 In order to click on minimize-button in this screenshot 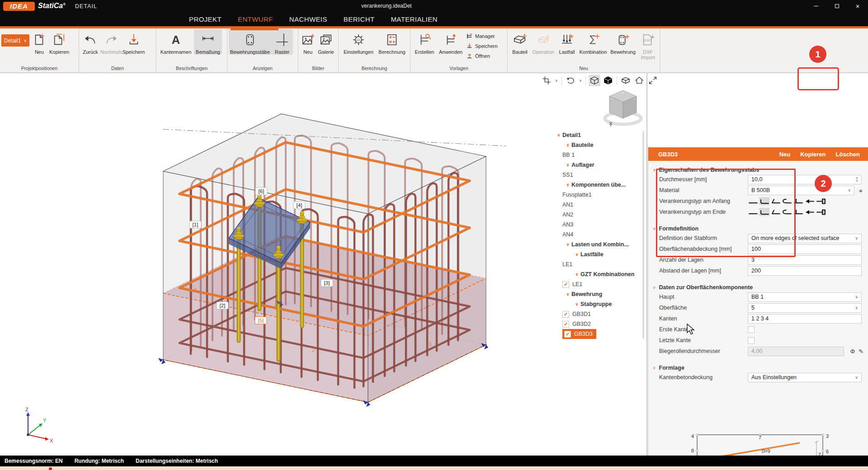, I will do `click(816, 6)`.